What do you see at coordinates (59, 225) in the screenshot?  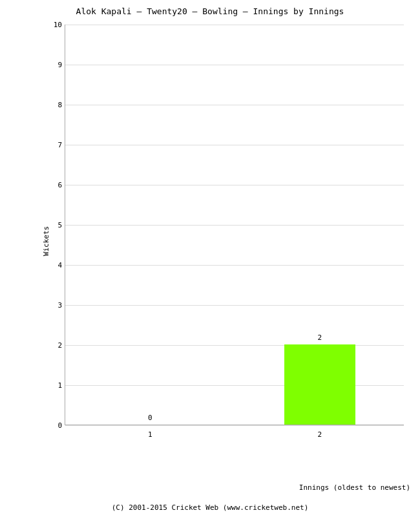 I see `y-tick-label-5: 5` at bounding box center [59, 225].